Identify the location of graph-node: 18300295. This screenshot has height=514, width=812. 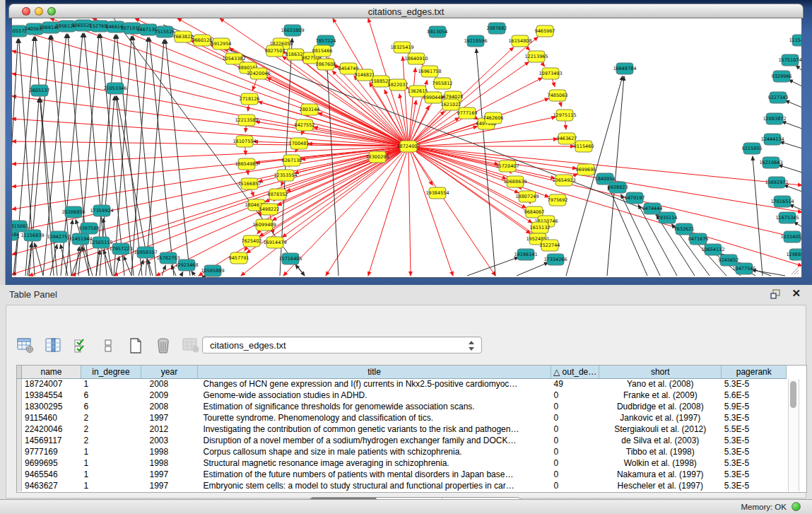
(377, 157).